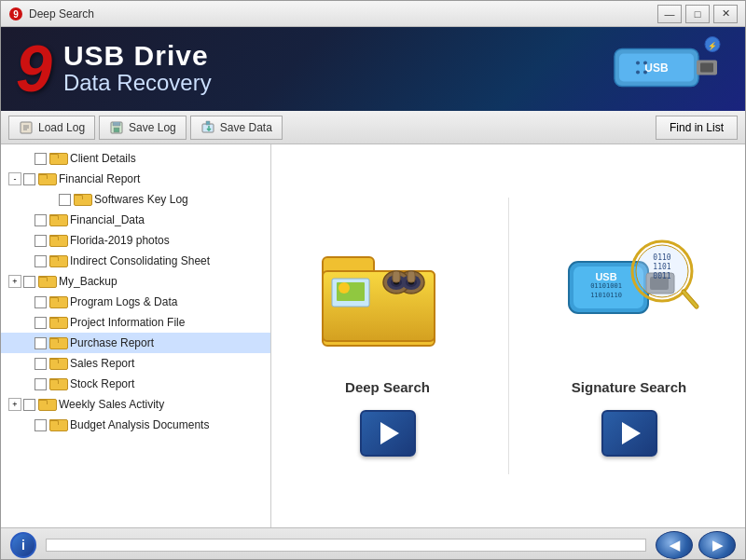 This screenshot has width=746, height=560. I want to click on svg-text: 01101001, so click(606, 286).